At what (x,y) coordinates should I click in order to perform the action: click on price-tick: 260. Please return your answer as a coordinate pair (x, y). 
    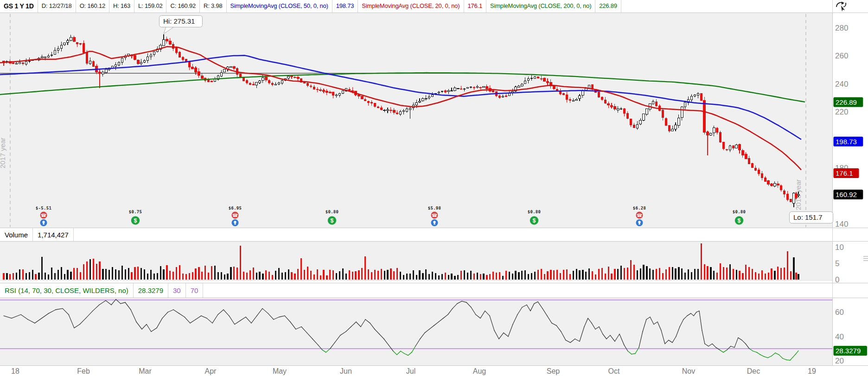
    Looking at the image, I should click on (842, 56).